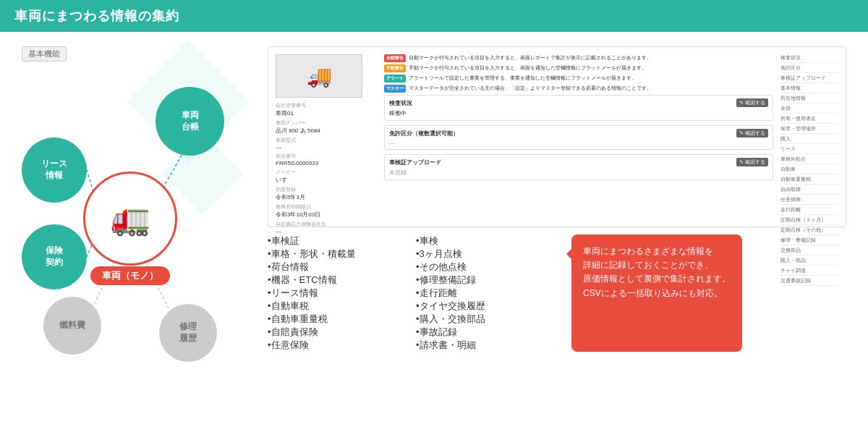 This screenshot has height=435, width=868. What do you see at coordinates (405, 293) in the screenshot?
I see `bullet-list: •車検証 •車格・形状・積載量 •荷台情報 •機器・ETC情報 •リース情報 •…` at bounding box center [405, 293].